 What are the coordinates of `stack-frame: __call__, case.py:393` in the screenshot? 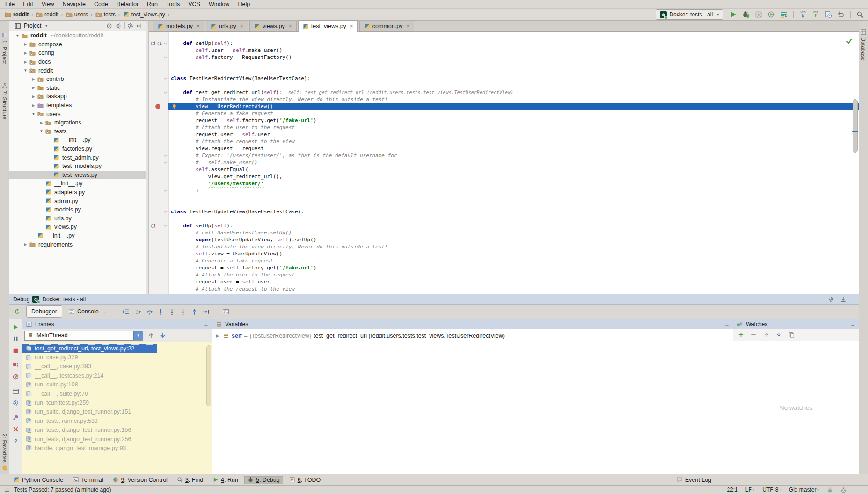 It's located at (117, 367).